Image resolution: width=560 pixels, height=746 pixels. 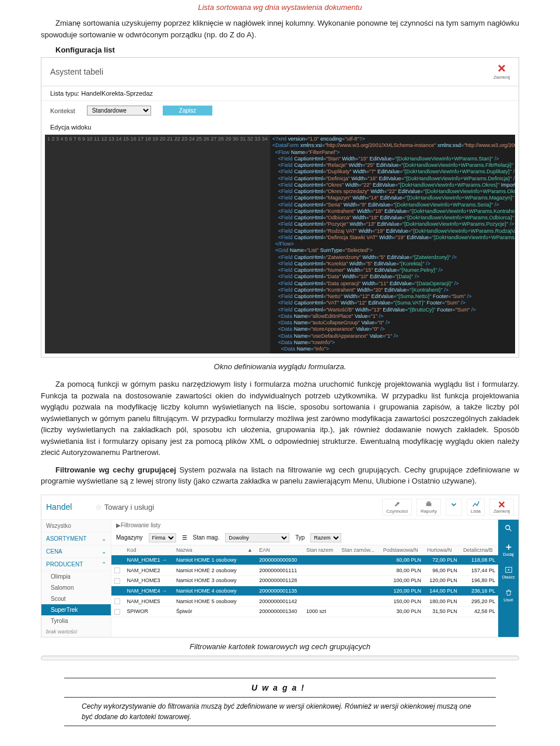 I want to click on trash-icon, so click(x=509, y=593).